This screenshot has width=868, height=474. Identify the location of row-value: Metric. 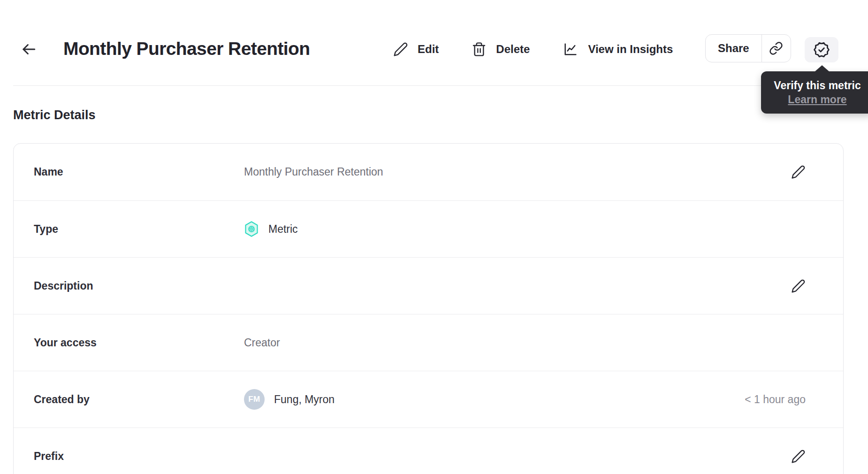
(525, 229).